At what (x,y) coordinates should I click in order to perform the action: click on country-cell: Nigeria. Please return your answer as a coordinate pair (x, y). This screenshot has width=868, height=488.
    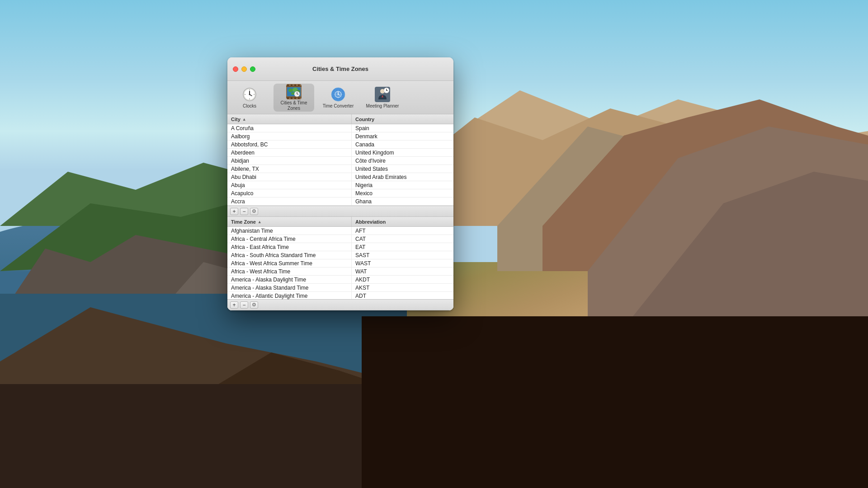
    Looking at the image, I should click on (402, 185).